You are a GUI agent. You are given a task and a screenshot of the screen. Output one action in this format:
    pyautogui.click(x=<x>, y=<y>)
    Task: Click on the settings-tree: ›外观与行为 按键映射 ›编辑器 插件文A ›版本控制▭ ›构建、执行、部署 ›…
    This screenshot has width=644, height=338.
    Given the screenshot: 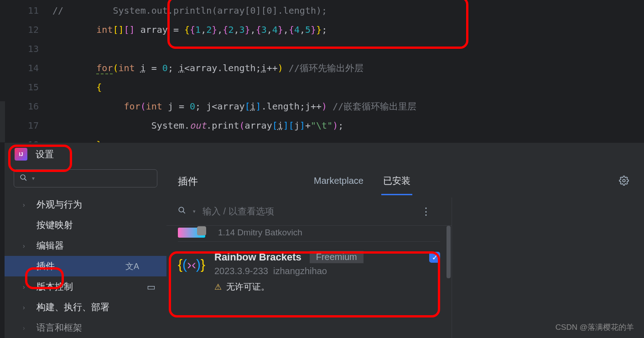 What is the action you would take?
    pyautogui.click(x=86, y=266)
    